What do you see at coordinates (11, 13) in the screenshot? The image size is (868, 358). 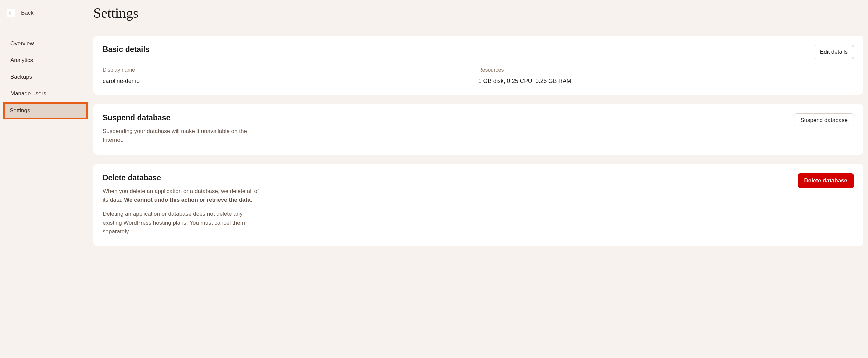 I see `back-arrow-icon` at bounding box center [11, 13].